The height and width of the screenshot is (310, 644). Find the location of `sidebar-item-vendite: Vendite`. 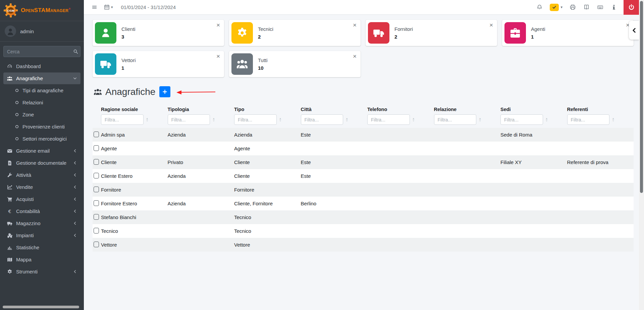

sidebar-item-vendite: Vendite is located at coordinates (42, 187).